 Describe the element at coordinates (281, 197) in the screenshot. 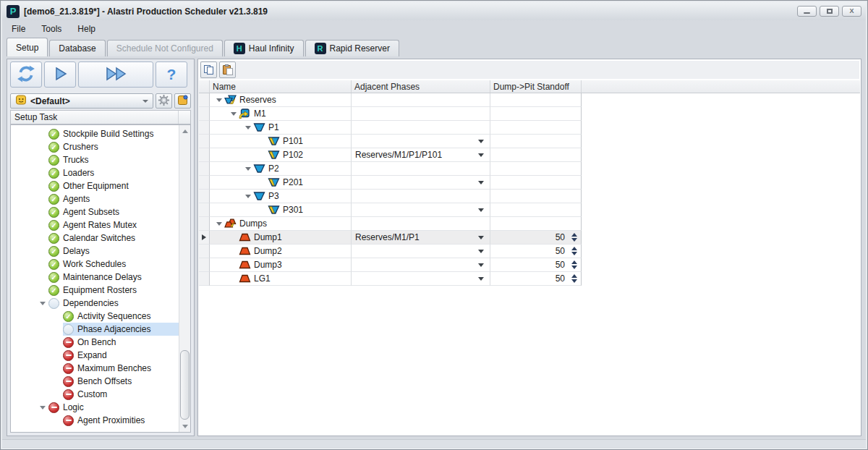

I see `name-cell: P3` at that location.